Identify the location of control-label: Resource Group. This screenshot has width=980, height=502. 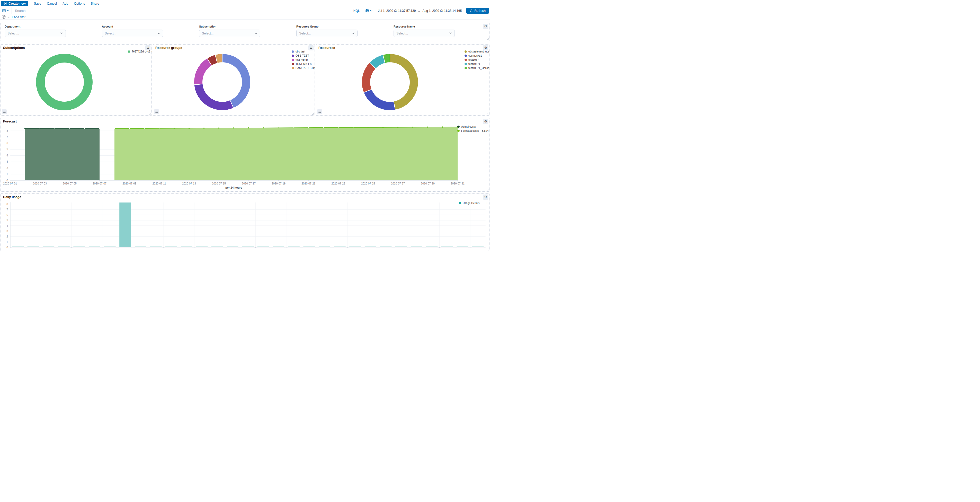
(327, 27).